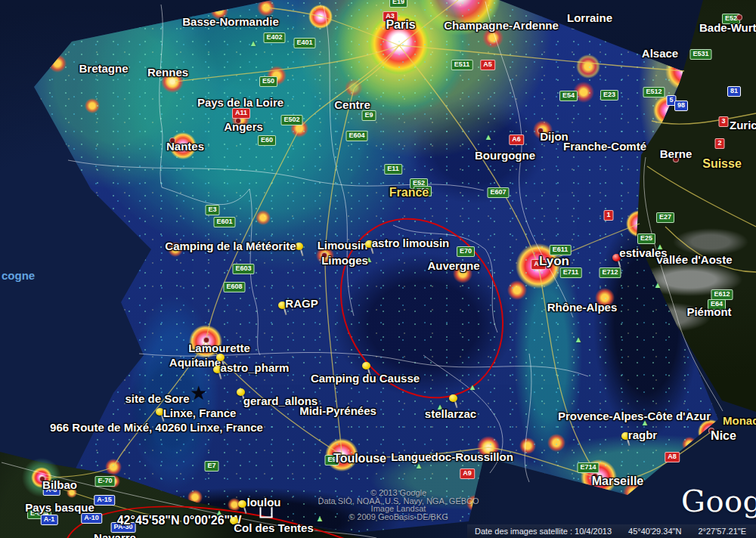 This screenshot has width=756, height=538. Describe the element at coordinates (231, 21) in the screenshot. I see `region-label-basse-normandie: Basse-Normandie` at that location.